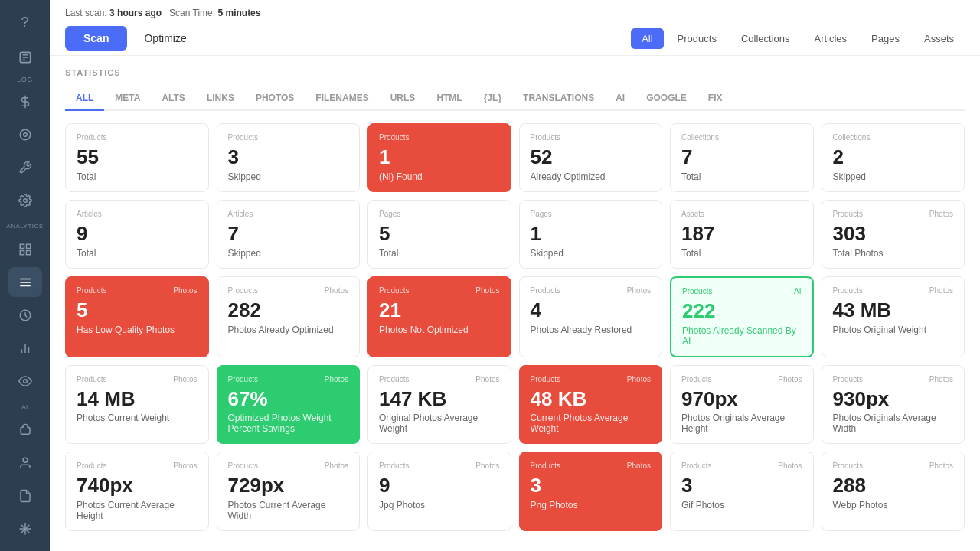 This screenshot has width=980, height=551. What do you see at coordinates (591, 158) in the screenshot?
I see `stat-card-products-optimized: Products 52 Already Optimized` at bounding box center [591, 158].